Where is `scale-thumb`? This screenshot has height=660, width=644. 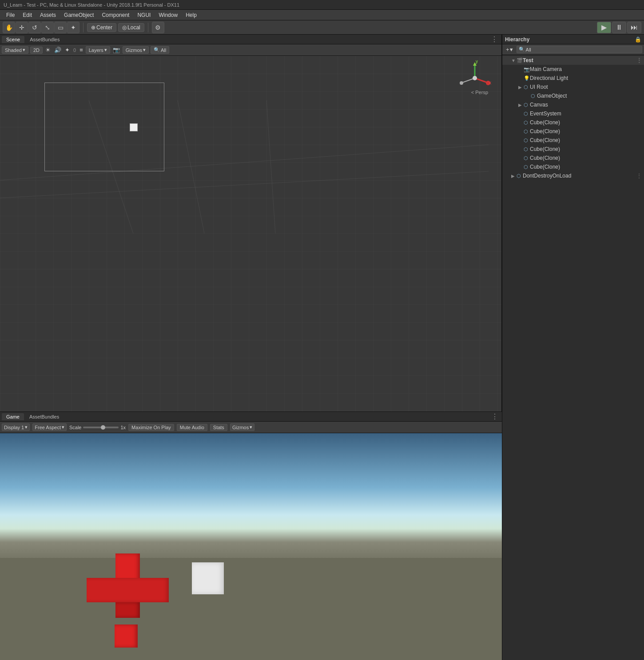 scale-thumb is located at coordinates (103, 427).